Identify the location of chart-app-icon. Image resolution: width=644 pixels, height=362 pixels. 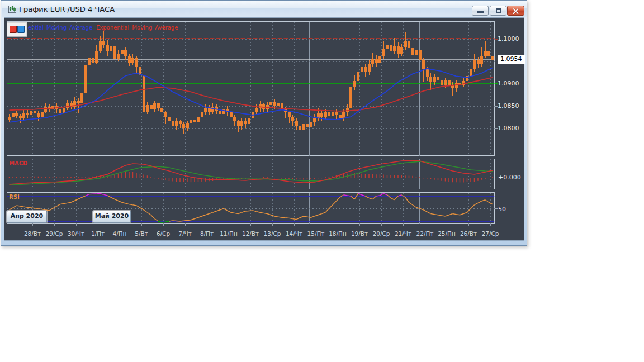
(12, 9).